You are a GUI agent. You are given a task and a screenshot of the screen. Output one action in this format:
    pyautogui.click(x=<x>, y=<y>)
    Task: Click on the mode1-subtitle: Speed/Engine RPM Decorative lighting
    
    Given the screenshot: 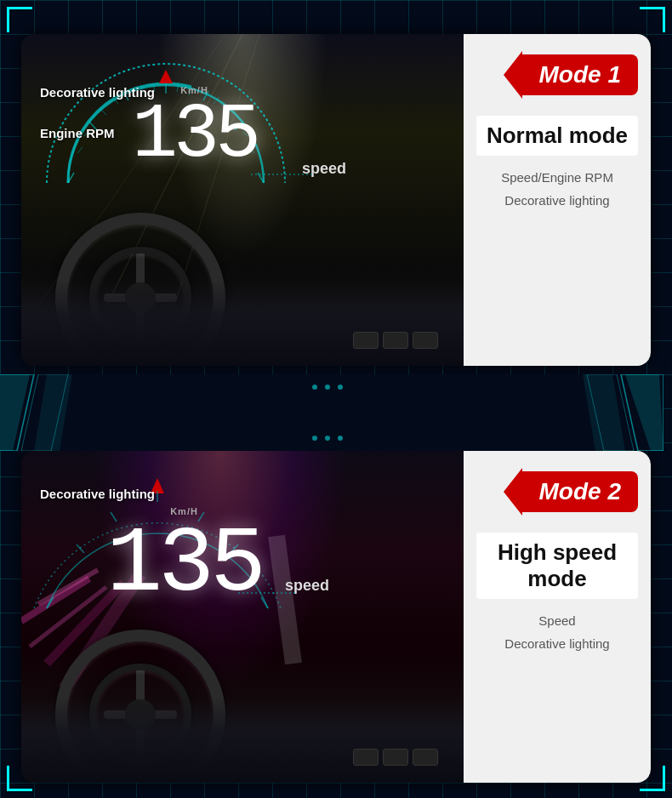 What is the action you would take?
    pyautogui.click(x=557, y=189)
    